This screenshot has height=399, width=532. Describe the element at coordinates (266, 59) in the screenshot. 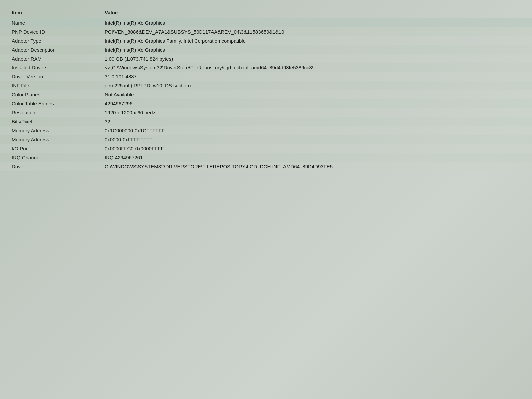

I see `table-row: Adapter RAM1.00 GB (1,073,741,824 bytes)` at that location.